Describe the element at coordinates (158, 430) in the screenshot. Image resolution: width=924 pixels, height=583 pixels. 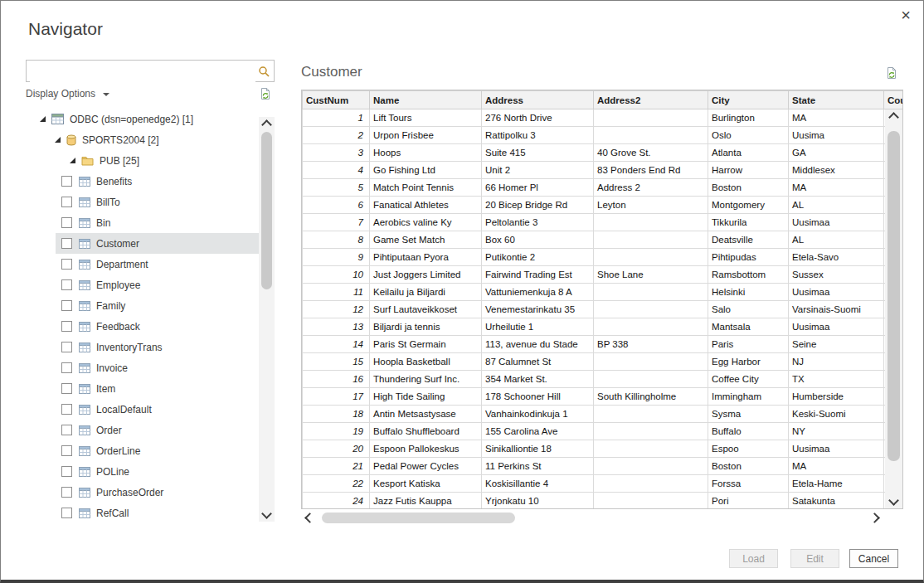
I see `tree-item-table: Order` at that location.